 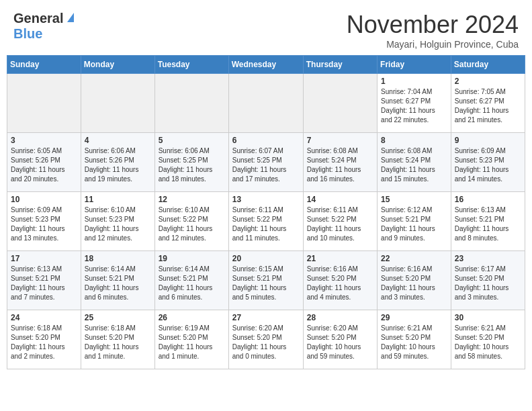 What do you see at coordinates (191, 64) in the screenshot?
I see `header-tuesday: Tuesday` at bounding box center [191, 64].